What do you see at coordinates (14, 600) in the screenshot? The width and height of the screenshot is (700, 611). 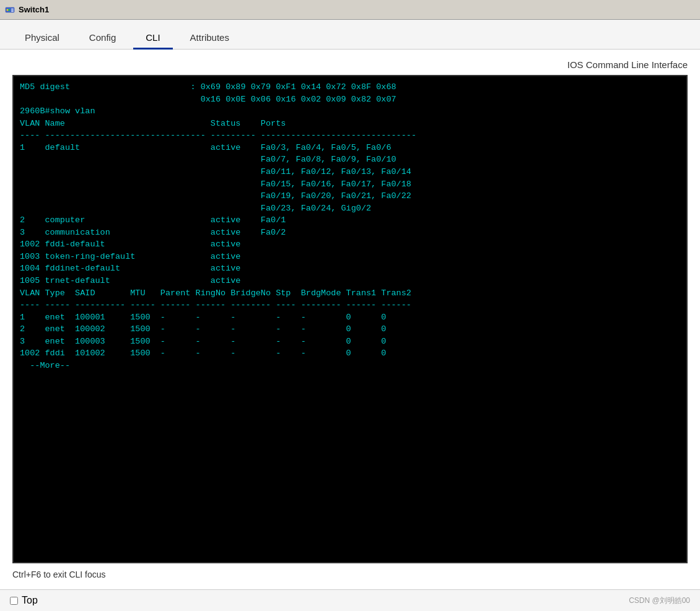 I see `top-checkbox` at bounding box center [14, 600].